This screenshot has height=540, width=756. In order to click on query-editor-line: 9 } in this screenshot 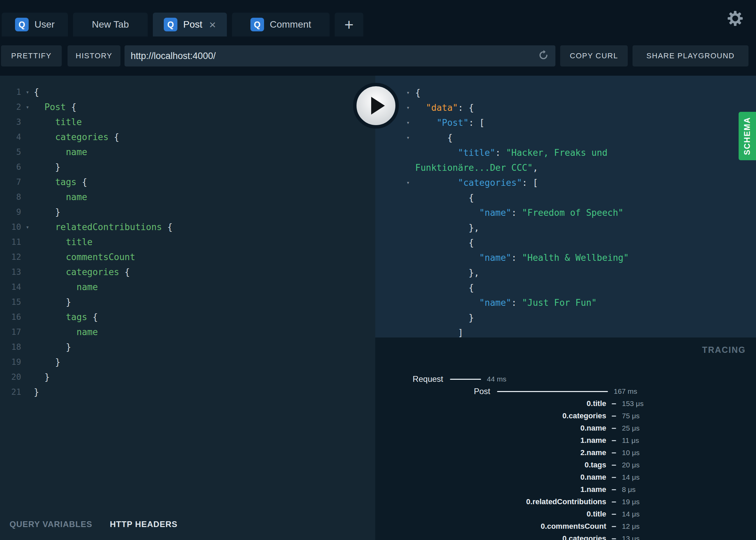, I will do `click(188, 212)`.